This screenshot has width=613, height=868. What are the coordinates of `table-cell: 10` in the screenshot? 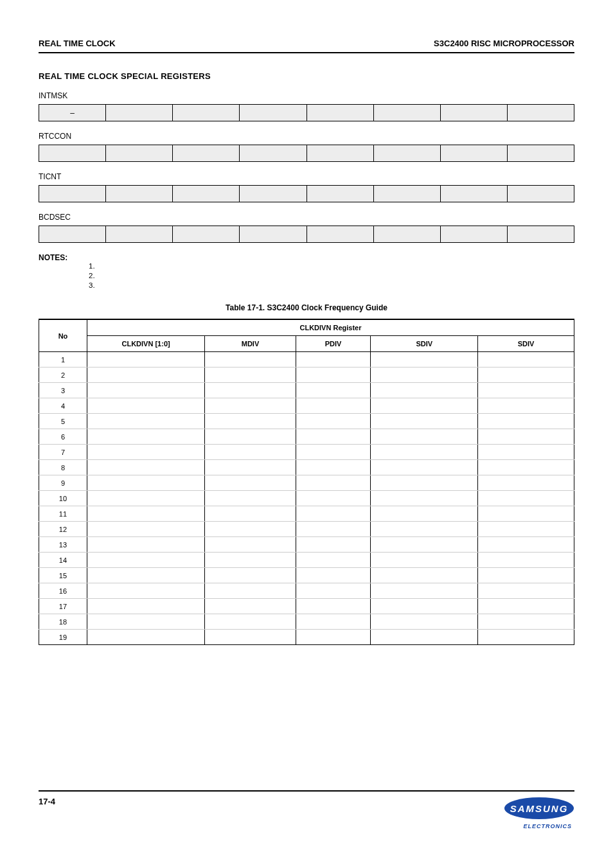 It's located at (63, 499).